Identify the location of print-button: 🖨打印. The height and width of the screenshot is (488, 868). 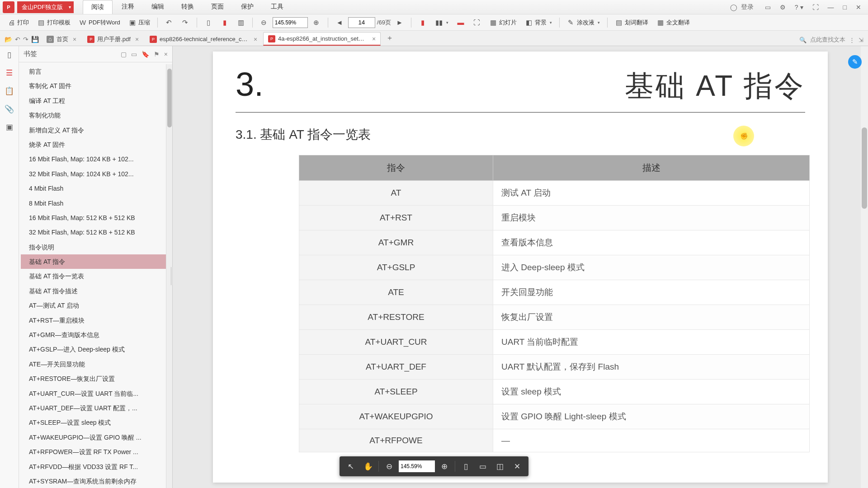
(18, 23).